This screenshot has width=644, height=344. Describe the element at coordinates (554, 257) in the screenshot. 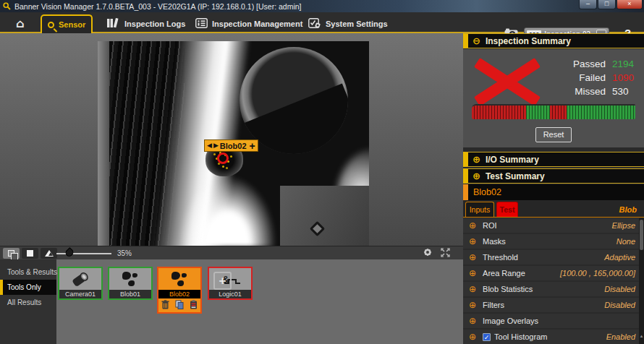

I see `param-row-threshold: ⊕ Threshold Adaptive` at that location.